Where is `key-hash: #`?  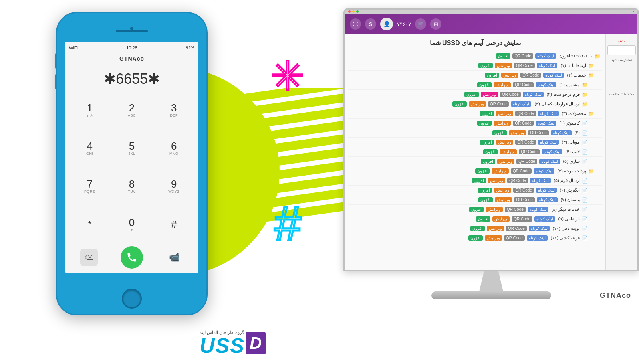 key-hash: # is located at coordinates (174, 225).